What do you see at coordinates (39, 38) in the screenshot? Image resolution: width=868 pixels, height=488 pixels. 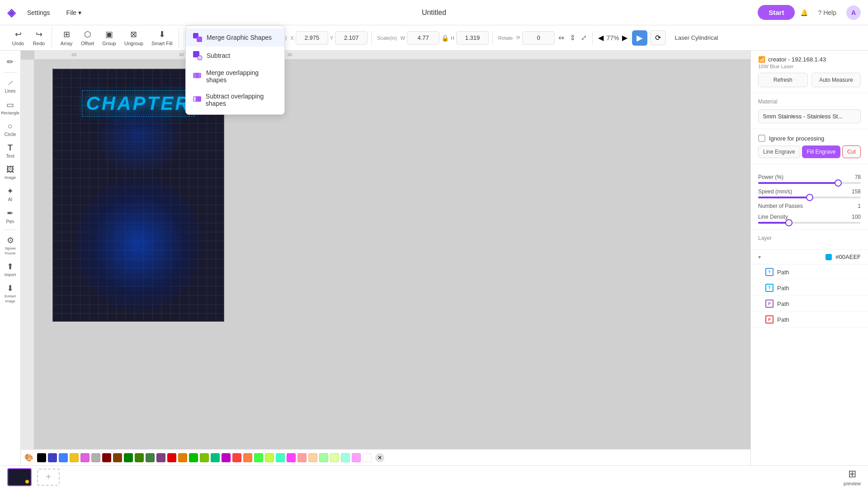 I see `redo-button: ↪ Redo` at bounding box center [39, 38].